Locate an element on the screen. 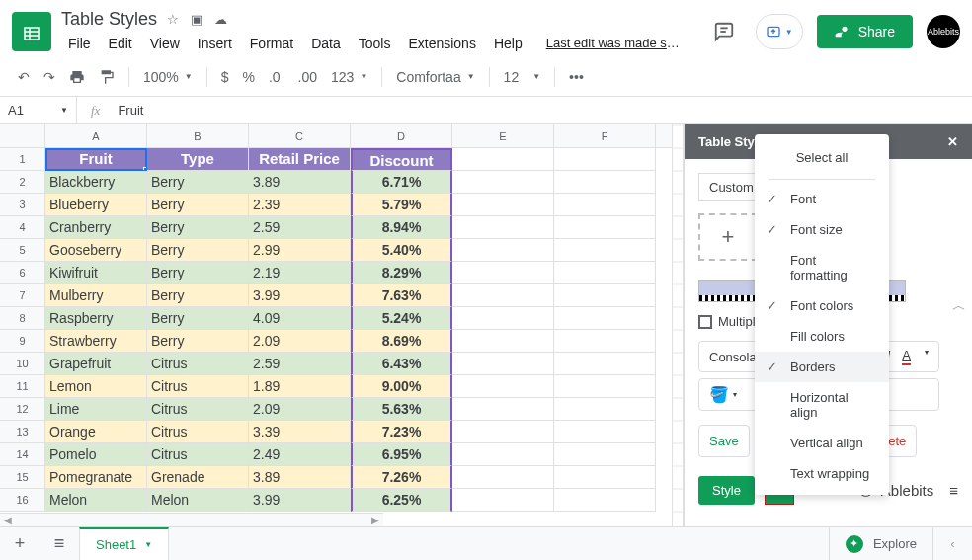 The height and width of the screenshot is (560, 972). scroll-up-icon: ︿ is located at coordinates (959, 306).